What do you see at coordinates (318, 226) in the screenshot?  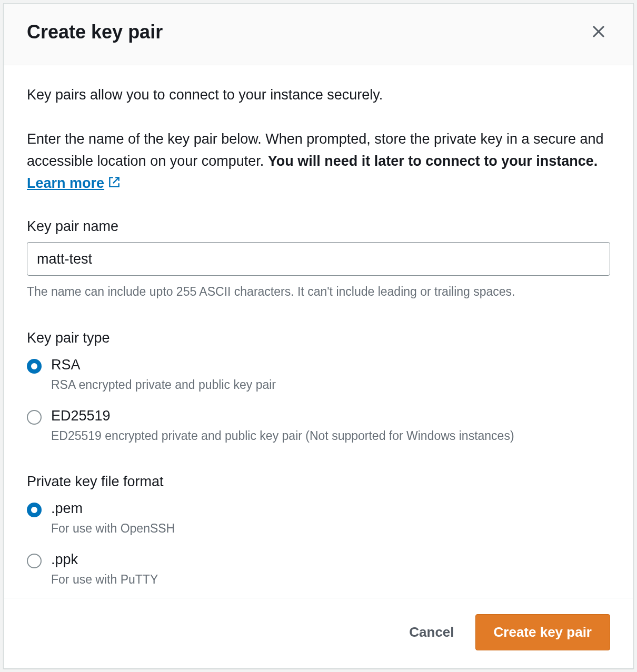 I see `key-pair-name-label: Key pair name` at bounding box center [318, 226].